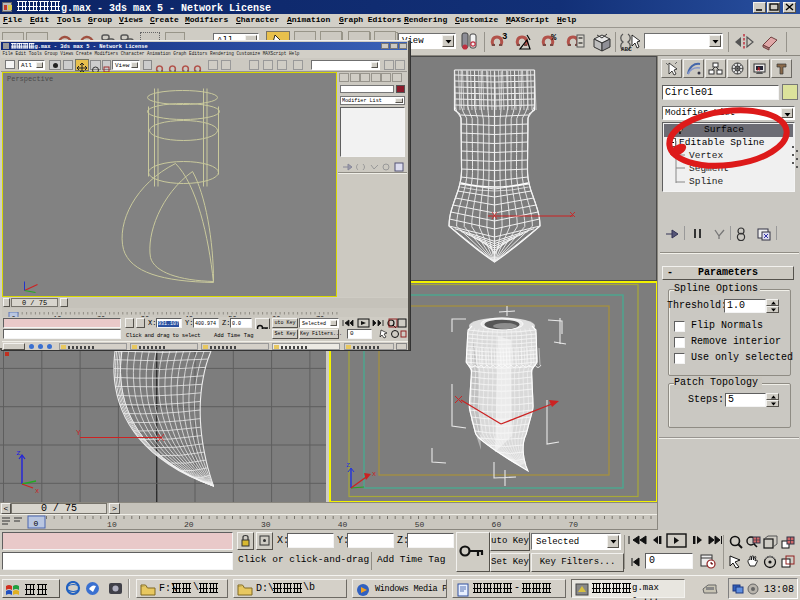 This screenshot has width=800, height=600. Describe the element at coordinates (573, 524) in the screenshot. I see `svg-text: 70` at that location.